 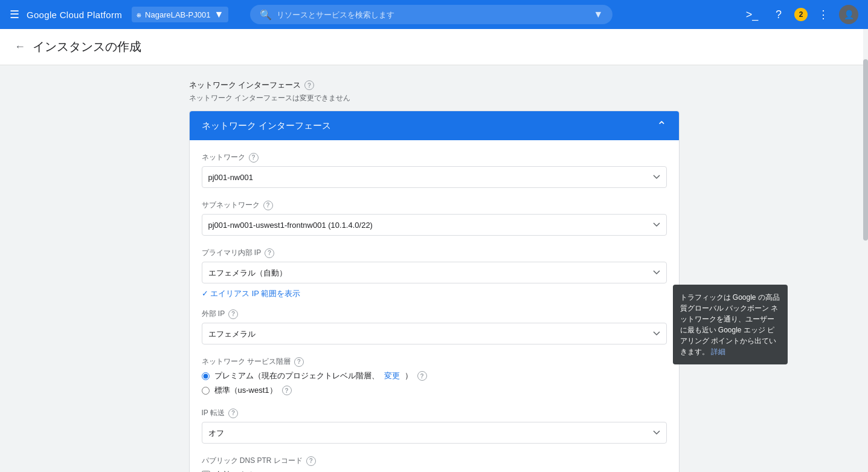 What do you see at coordinates (434, 376) in the screenshot?
I see `premium-radio-item: プレミアム（現在のプロジェクトレベル階層、 変更 ） ?` at bounding box center [434, 376].